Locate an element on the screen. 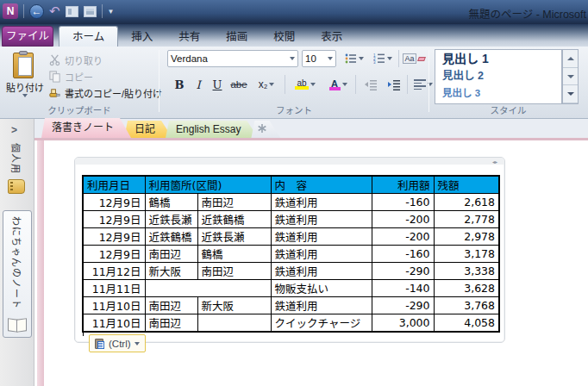  decrease-indent-button is located at coordinates (371, 84).